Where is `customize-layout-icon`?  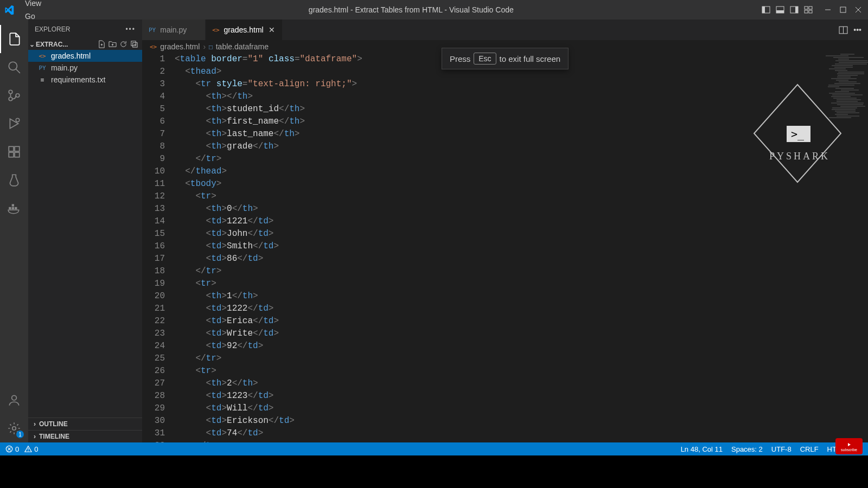 customize-layout-icon is located at coordinates (808, 10).